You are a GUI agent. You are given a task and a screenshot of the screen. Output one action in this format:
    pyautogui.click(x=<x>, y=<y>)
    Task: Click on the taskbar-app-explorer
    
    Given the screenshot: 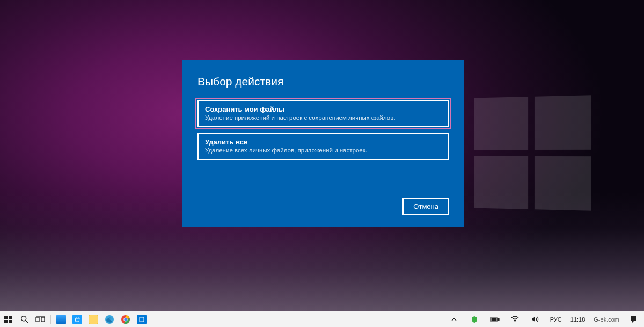 What is the action you would take?
    pyautogui.click(x=93, y=319)
    